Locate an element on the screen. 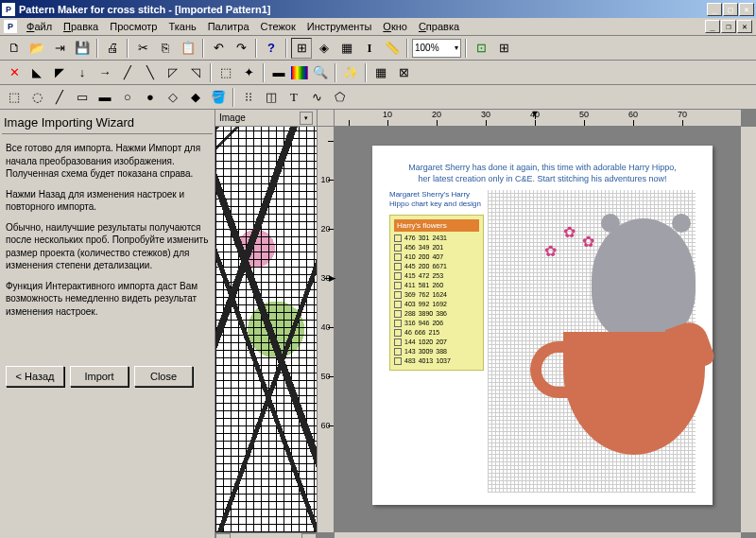  menu-help: Справка is located at coordinates (438, 26).